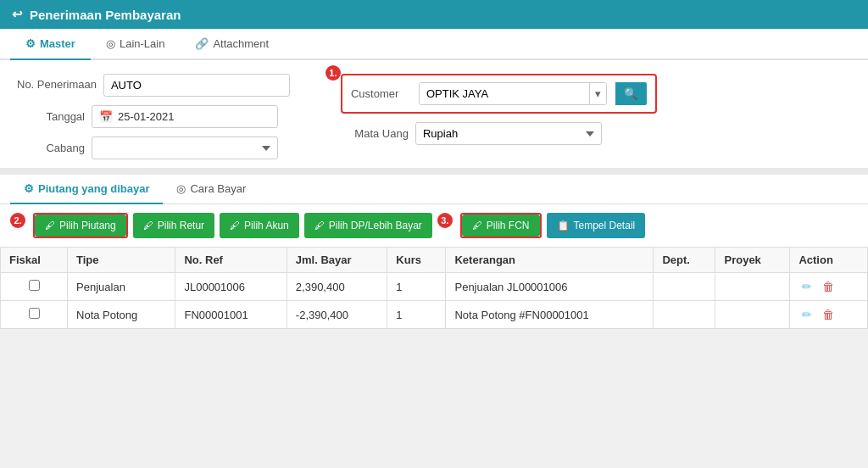  What do you see at coordinates (434, 287) in the screenshot?
I see `table-row: Penjualan JL00001006 2,390,400 1 Penjual…` at bounding box center [434, 287].